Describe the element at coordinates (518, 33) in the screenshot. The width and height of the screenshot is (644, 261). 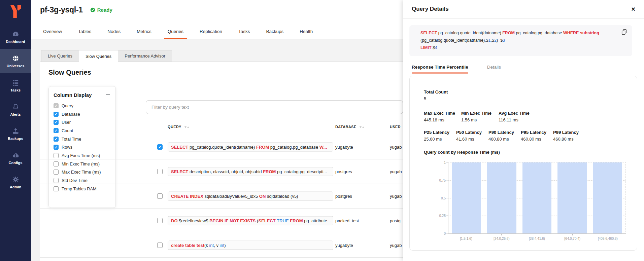
I see `sql-line: SELECT pg_catalog.quote_ident(datname) F…` at that location.